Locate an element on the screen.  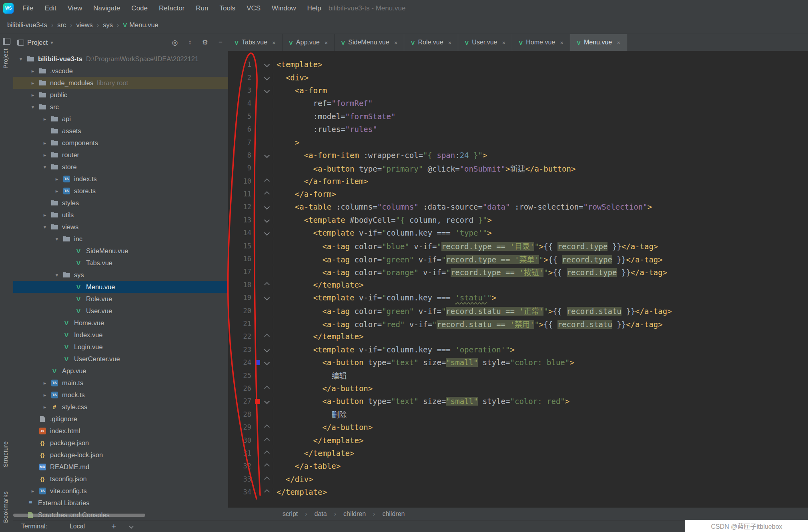
tree-item-views: ▾views is located at coordinates (121, 227).